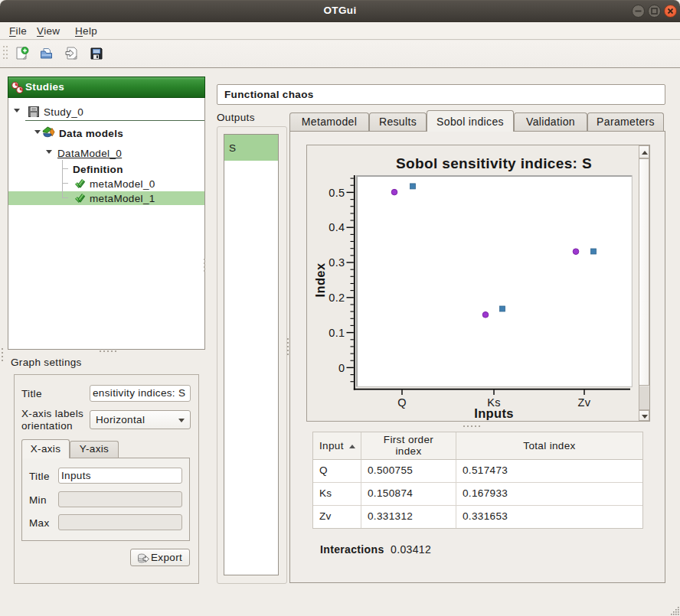 The height and width of the screenshot is (616, 680). Describe the element at coordinates (320, 280) in the screenshot. I see `svg-text: Index` at that location.